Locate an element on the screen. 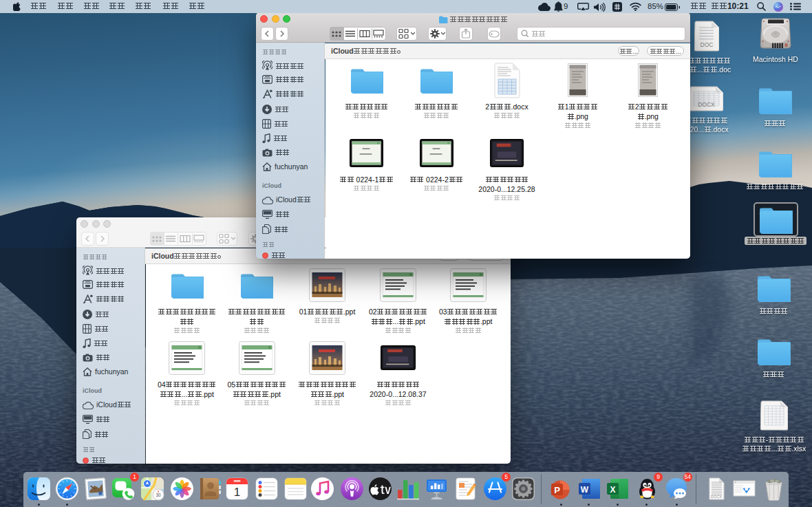 The height and width of the screenshot is (507, 812). svg-text: 1 is located at coordinates (237, 493).